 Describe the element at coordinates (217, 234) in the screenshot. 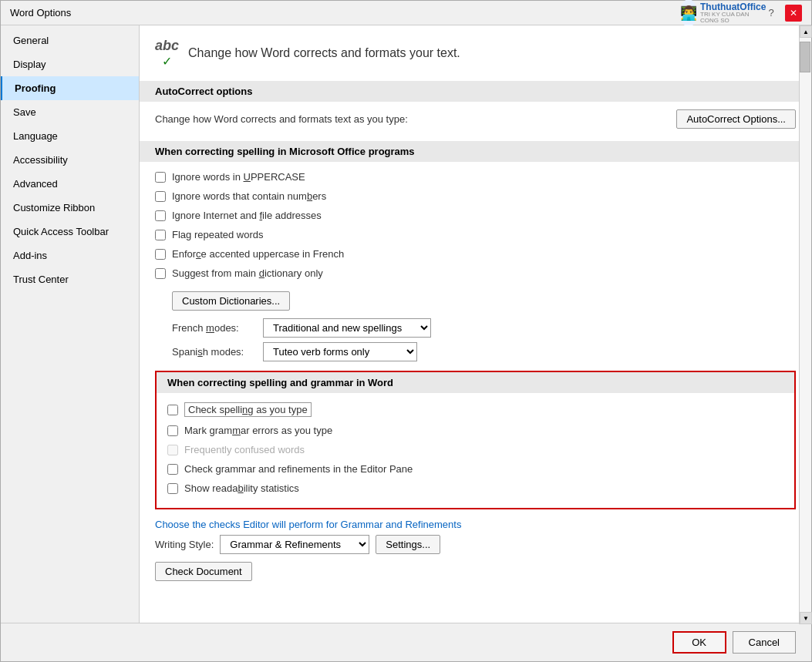

I see `flag-repeated-label: Flag repeated words` at that location.